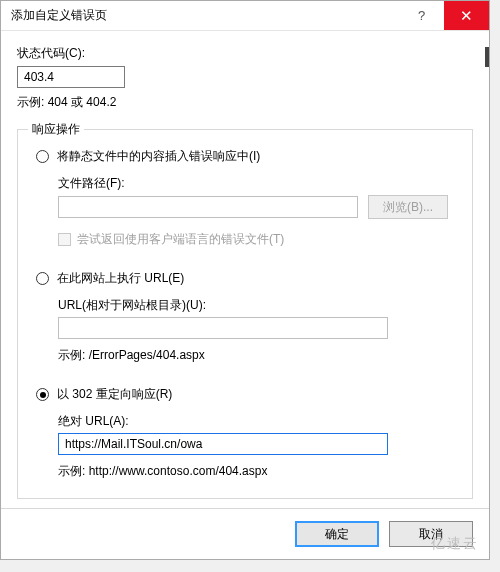 This screenshot has height=572, width=500. I want to click on titlebar: 添加自定义错误页 ? ✕, so click(245, 16).